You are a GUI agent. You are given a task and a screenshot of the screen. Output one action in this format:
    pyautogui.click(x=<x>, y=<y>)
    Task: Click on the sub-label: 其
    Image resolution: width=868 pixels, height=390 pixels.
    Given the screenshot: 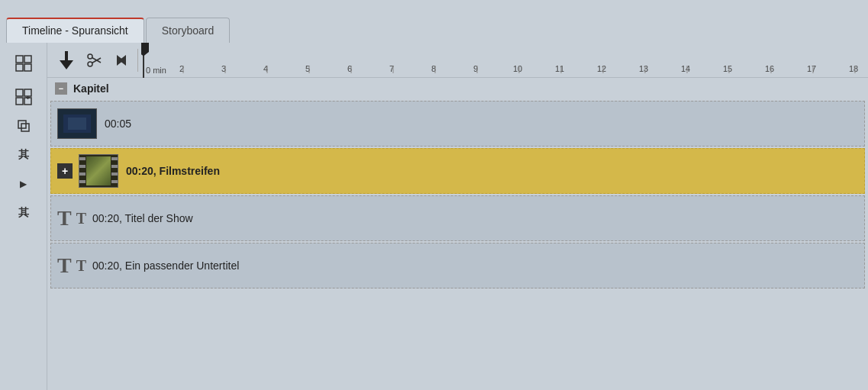 What is the action you would take?
    pyautogui.click(x=24, y=213)
    